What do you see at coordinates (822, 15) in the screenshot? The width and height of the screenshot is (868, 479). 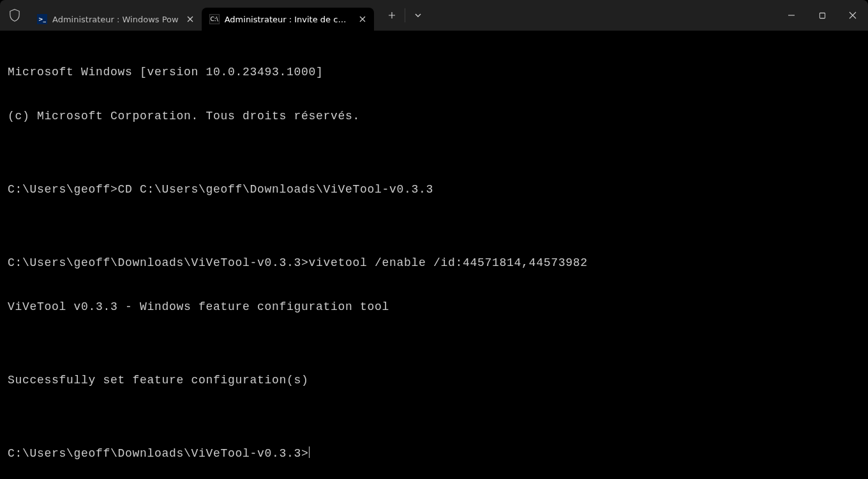 I see `window-controls` at bounding box center [822, 15].